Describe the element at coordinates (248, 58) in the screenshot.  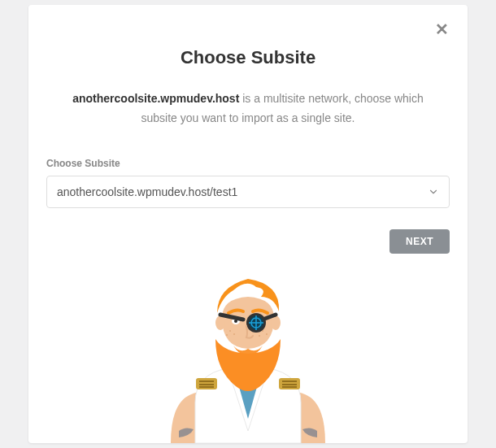
I see `dialog-title: Choose Subsite` at that location.